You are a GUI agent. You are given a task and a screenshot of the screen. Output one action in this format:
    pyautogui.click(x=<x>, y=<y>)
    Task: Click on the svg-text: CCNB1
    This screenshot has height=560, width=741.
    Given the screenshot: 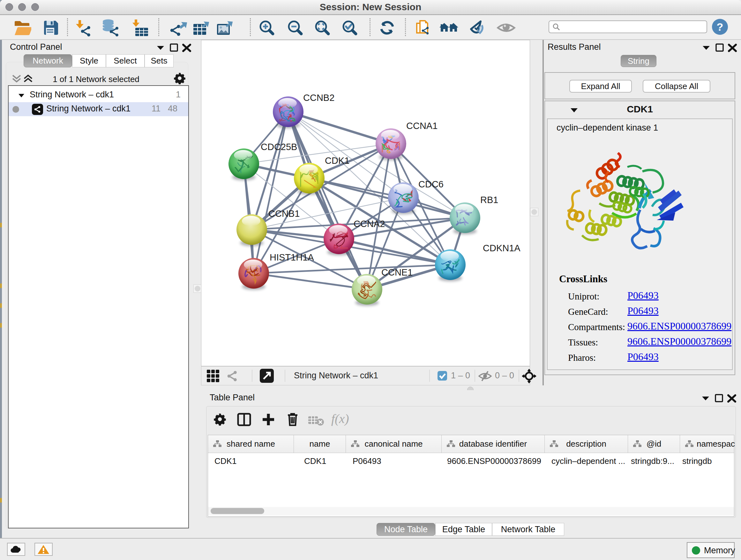 What is the action you would take?
    pyautogui.click(x=284, y=214)
    